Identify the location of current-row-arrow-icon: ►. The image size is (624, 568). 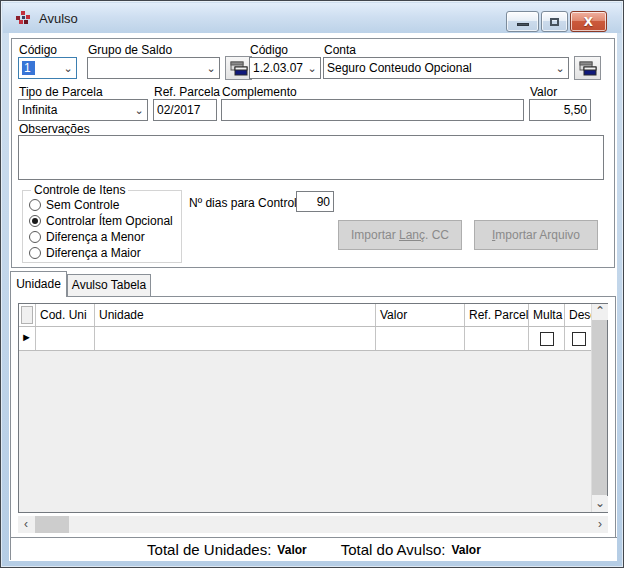
(26, 337).